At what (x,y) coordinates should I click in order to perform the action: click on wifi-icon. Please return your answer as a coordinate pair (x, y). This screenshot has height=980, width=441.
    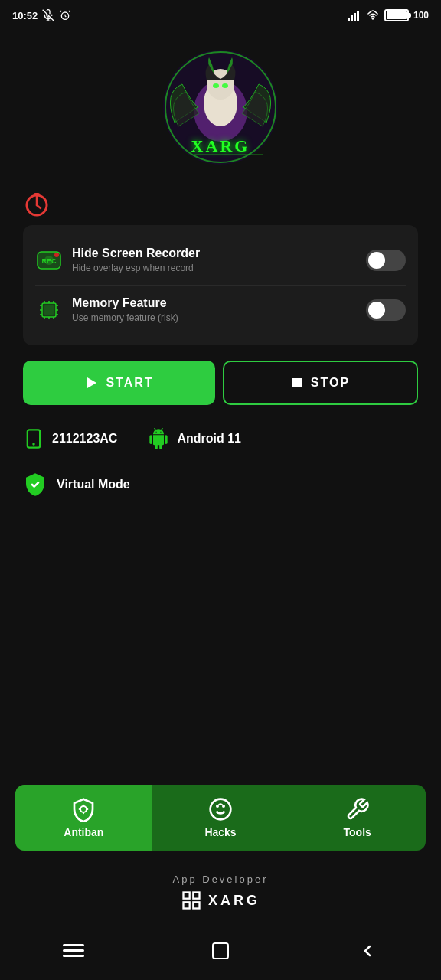
    Looking at the image, I should click on (373, 15).